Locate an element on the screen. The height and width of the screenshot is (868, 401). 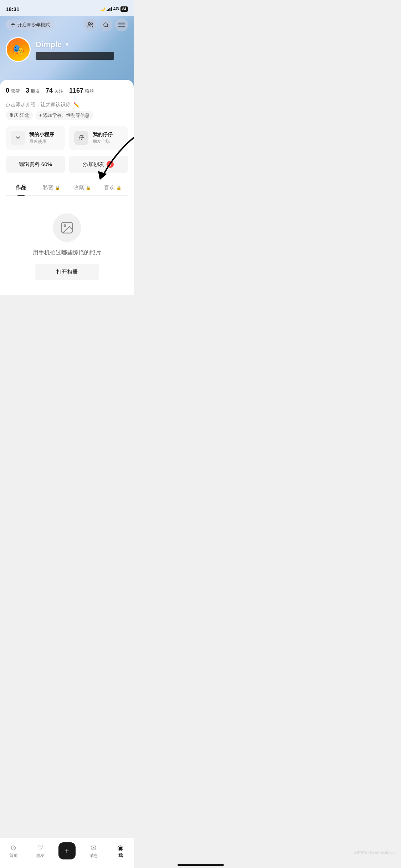
friends-number: 3 is located at coordinates (27, 91).